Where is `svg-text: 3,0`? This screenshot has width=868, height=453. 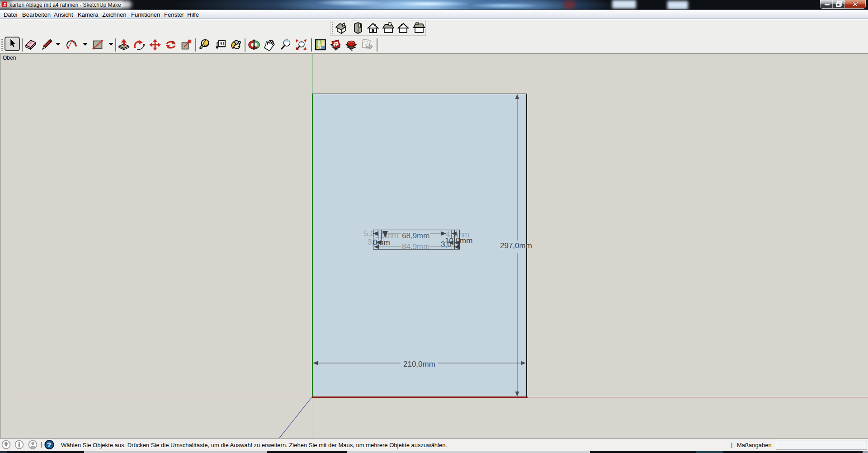 svg-text: 3,0 is located at coordinates (446, 244).